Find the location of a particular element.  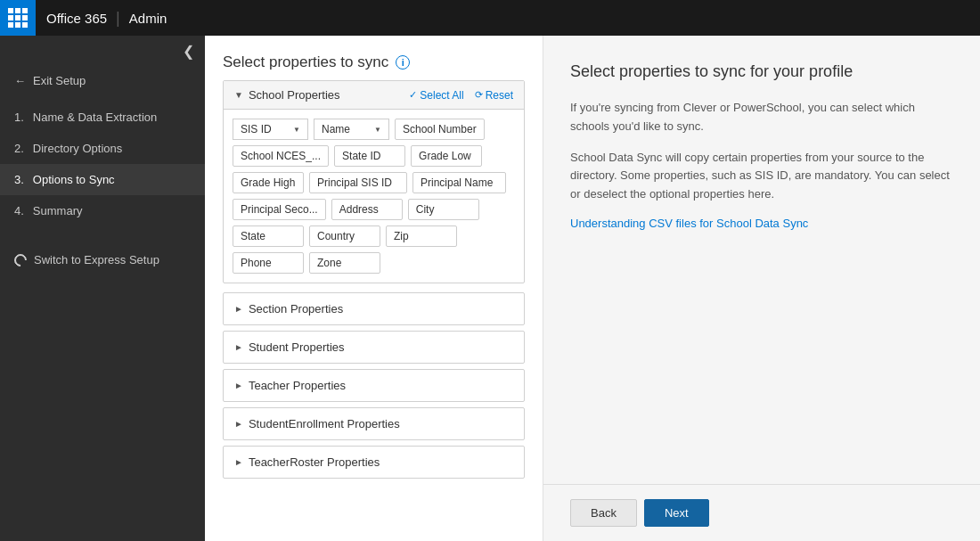

right-paragraph-1: If you're syncing from Clever or PowerSc… is located at coordinates (762, 118).